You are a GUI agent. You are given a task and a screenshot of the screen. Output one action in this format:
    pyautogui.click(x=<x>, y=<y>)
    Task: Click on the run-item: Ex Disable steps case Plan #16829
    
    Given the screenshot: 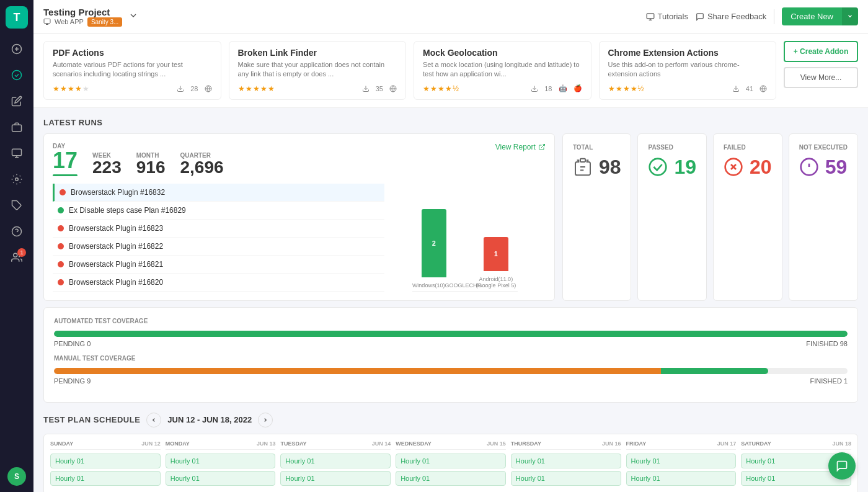 What is the action you would take?
    pyautogui.click(x=218, y=211)
    